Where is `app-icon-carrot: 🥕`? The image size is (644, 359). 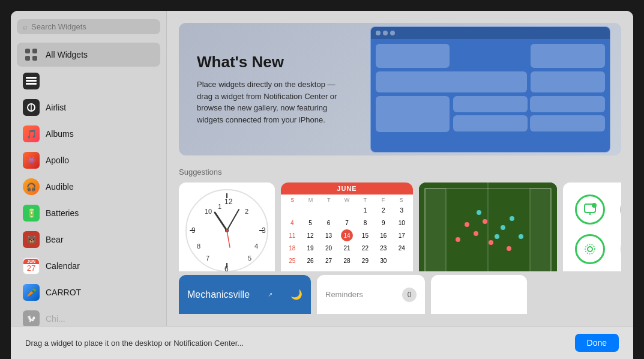 app-icon-carrot: 🥕 is located at coordinates (31, 292).